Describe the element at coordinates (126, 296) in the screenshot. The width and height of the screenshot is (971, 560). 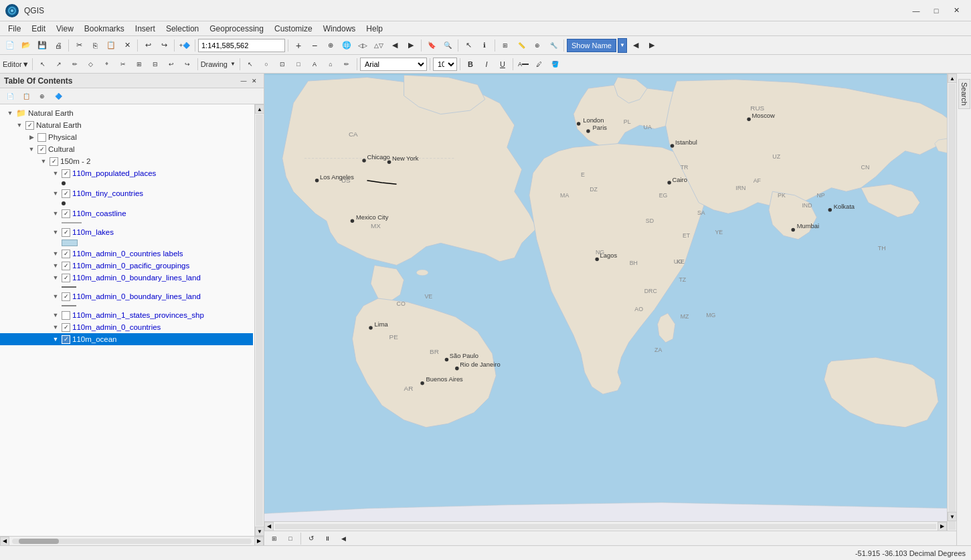
I see `toc-boundary-land-2-item: ▼ 110m_admin_0_boundary_lines_land` at that location.